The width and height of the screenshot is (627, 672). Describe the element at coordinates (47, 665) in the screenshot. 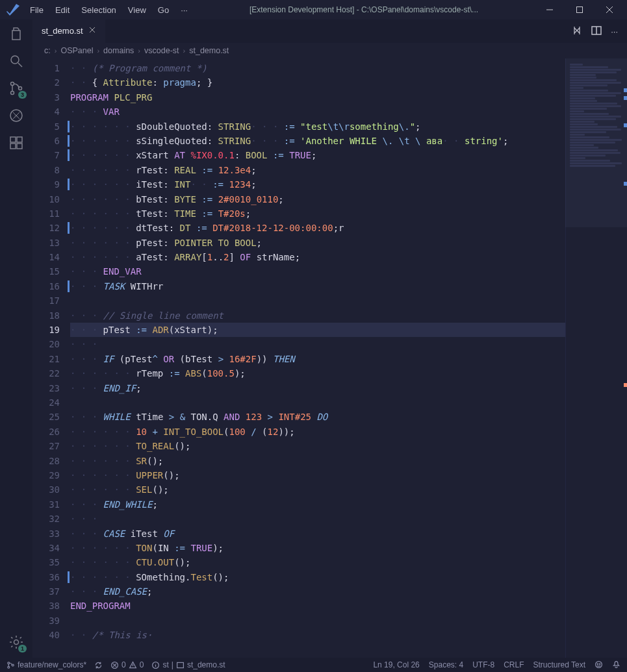

I see `status-branch: feature/new_colors*` at that location.